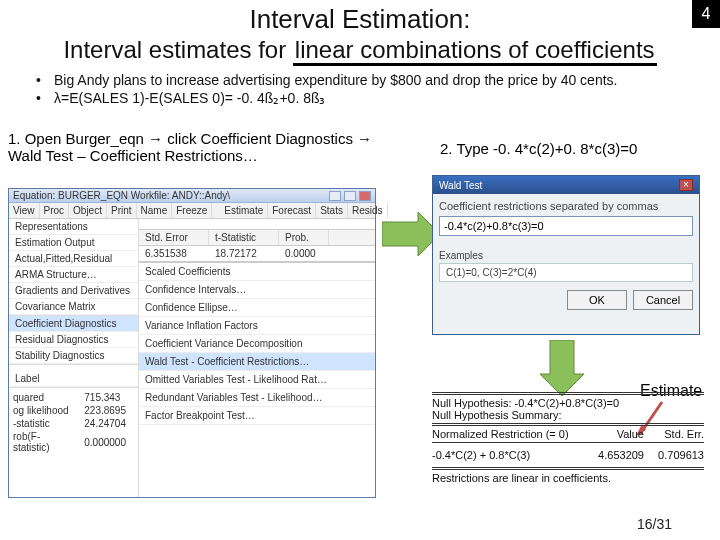 This screenshot has height=540, width=720. Describe the element at coordinates (568, 478) in the screenshot. I see `wald-footnote: Restrictions are linear in coefficients.` at that location.